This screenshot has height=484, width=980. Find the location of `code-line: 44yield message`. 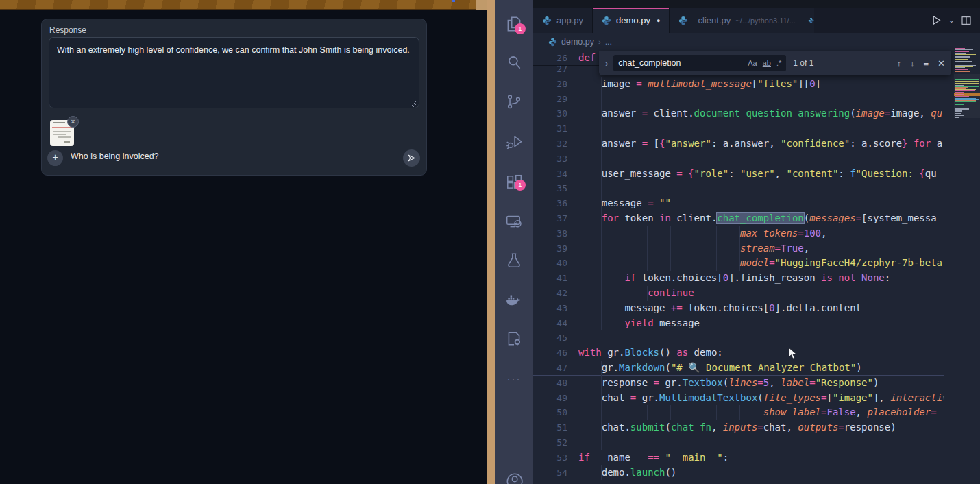

code-line: 44yield message is located at coordinates (739, 324).